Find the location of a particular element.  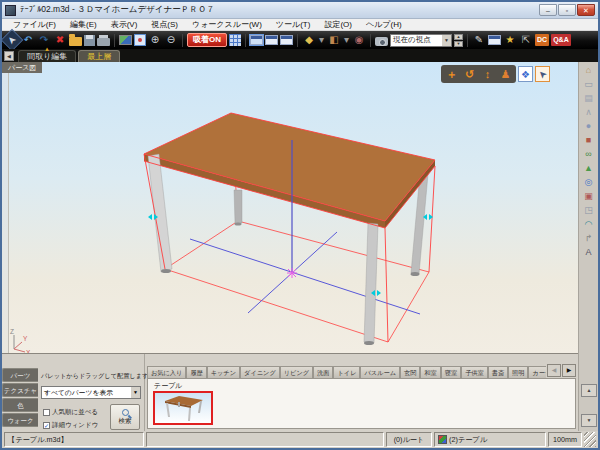

category-tab: リビング is located at coordinates (296, 372).